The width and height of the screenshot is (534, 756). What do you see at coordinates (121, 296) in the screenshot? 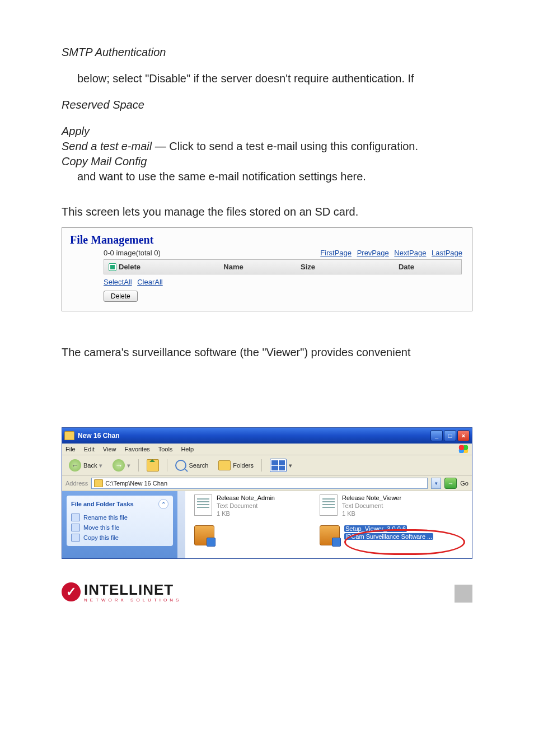
I see `delete-button: Delete` at bounding box center [121, 296].